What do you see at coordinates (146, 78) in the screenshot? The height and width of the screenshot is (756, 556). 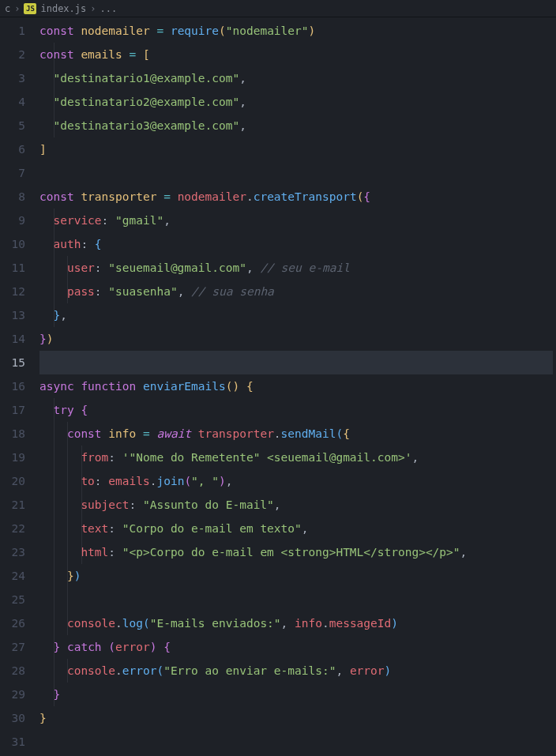 I see `token: "destinatario1@example.com"` at bounding box center [146, 78].